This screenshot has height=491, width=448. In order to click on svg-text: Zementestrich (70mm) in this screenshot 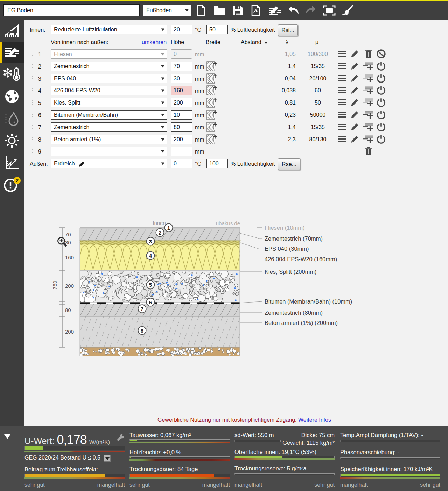, I will do `click(294, 239)`.